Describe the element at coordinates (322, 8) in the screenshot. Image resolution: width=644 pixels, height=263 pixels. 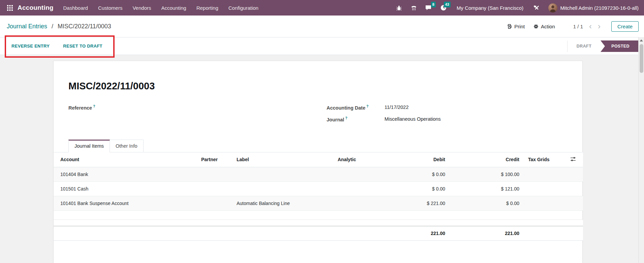
I see `navbar: Accounting Dashboard Customers Vendors A…` at that location.